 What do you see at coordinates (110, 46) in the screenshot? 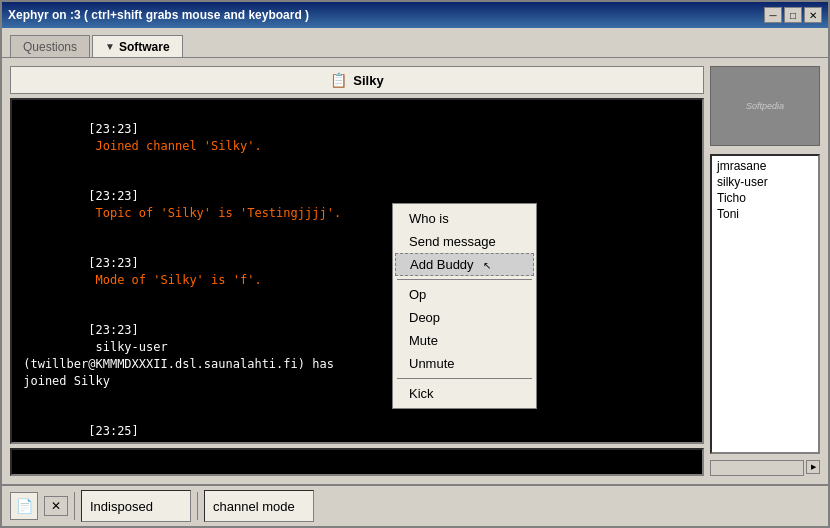
I see `tab-arrow-icon: ▼` at bounding box center [110, 46].